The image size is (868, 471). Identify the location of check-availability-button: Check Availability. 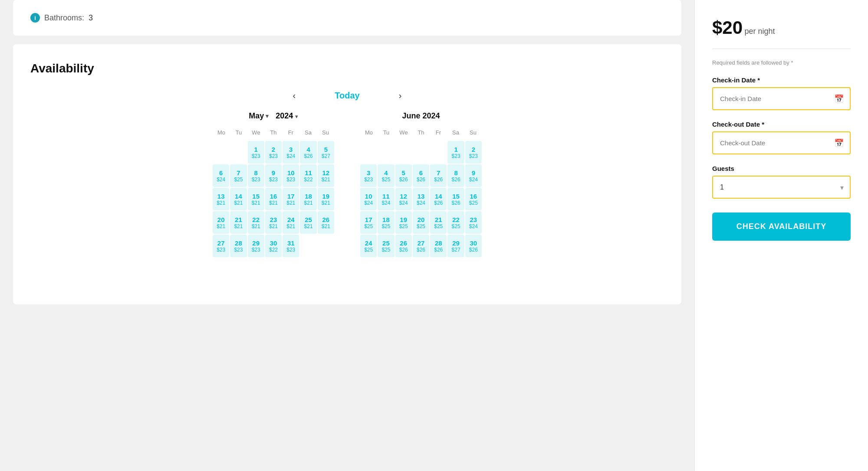
(781, 226).